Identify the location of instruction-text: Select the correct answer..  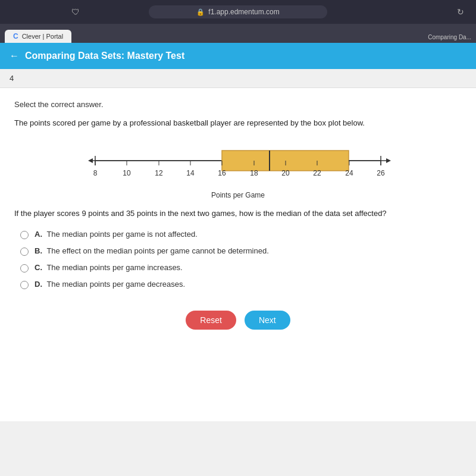
(238, 105).